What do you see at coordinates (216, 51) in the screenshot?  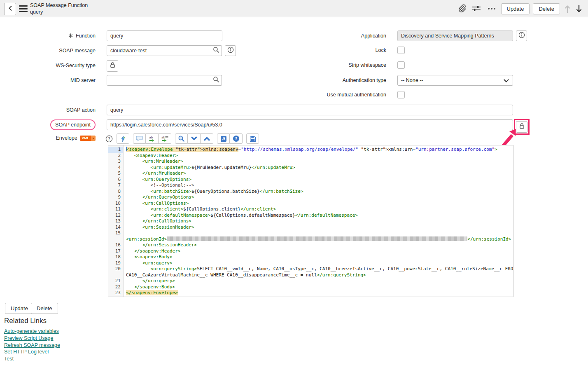 I see `soap-message-lookup-button` at bounding box center [216, 51].